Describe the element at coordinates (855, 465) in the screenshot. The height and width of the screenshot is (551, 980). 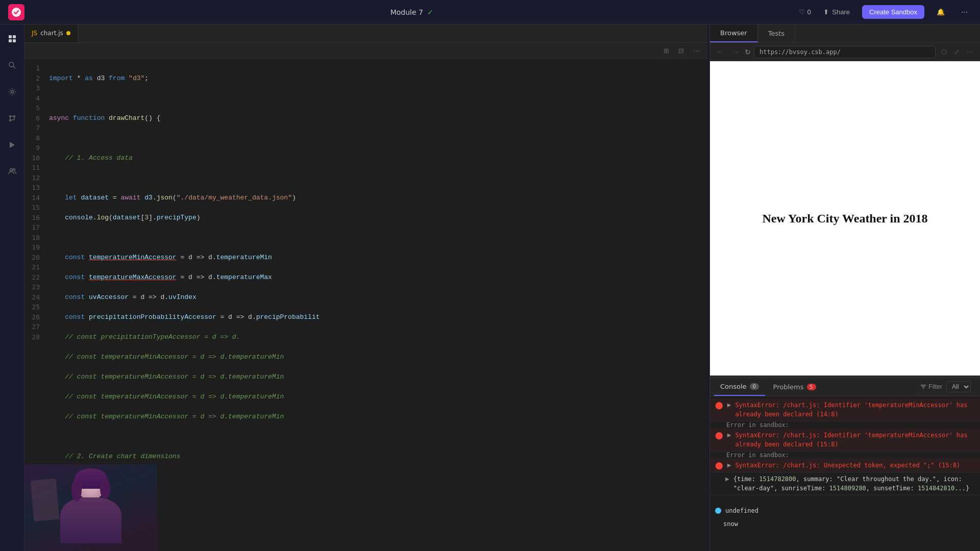
I see `error-text-3: SyntaxError: /chart.js: Unexpected token…` at that location.